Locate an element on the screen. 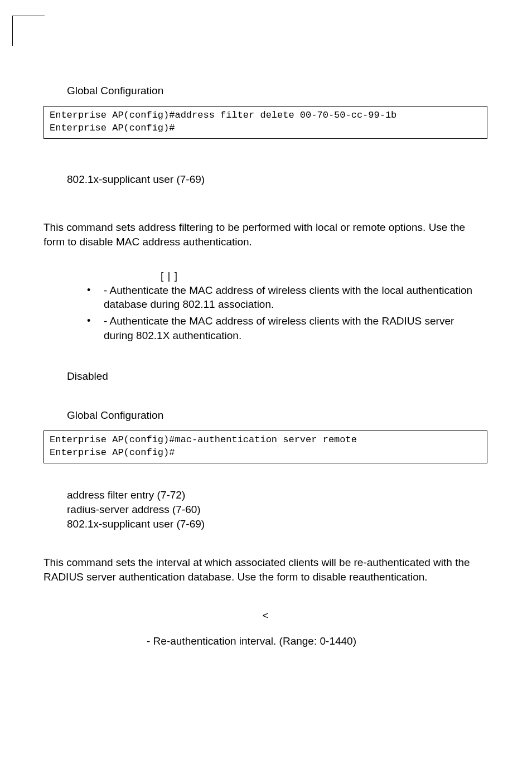  options-list: - Authenticate the MAC address of wirele… is located at coordinates (283, 313).